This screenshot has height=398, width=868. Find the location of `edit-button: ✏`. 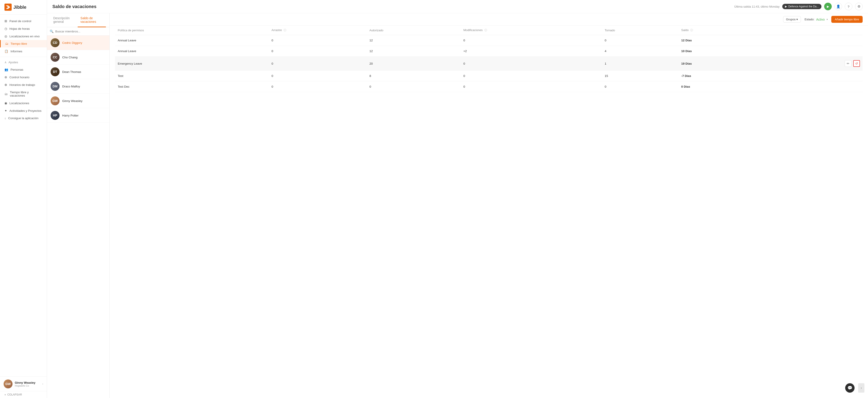

edit-button: ✏ is located at coordinates (848, 64).